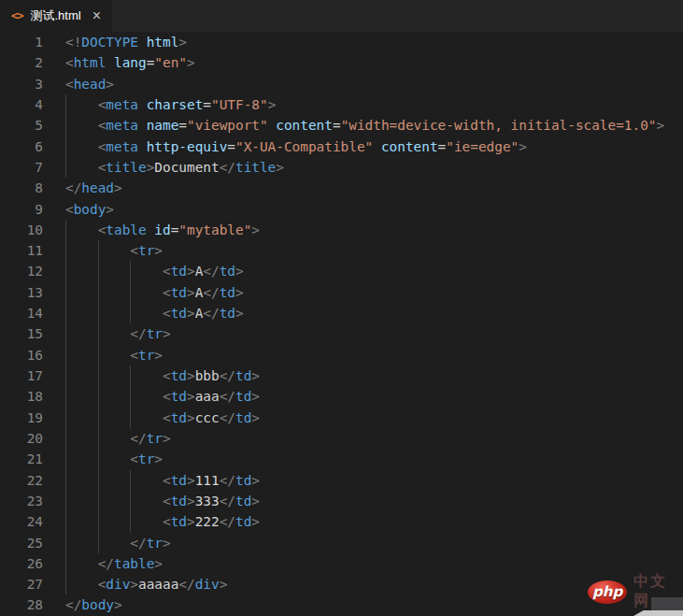 The width and height of the screenshot is (683, 616). Describe the element at coordinates (21, 438) in the screenshot. I see `line-number: 20` at that location.